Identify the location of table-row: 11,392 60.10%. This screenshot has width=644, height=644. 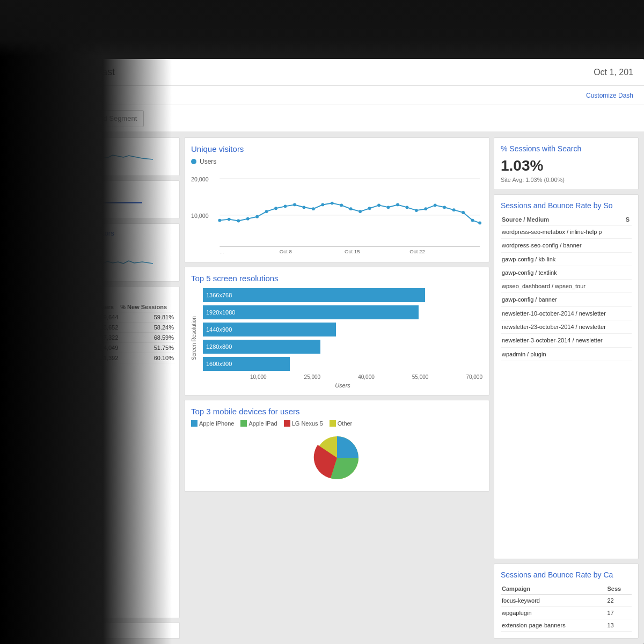
(121, 358).